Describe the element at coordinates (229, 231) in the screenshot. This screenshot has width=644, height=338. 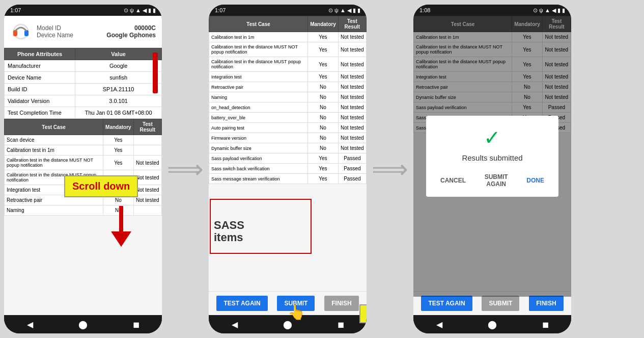
I see `sass-annotation: SASSitems` at that location.